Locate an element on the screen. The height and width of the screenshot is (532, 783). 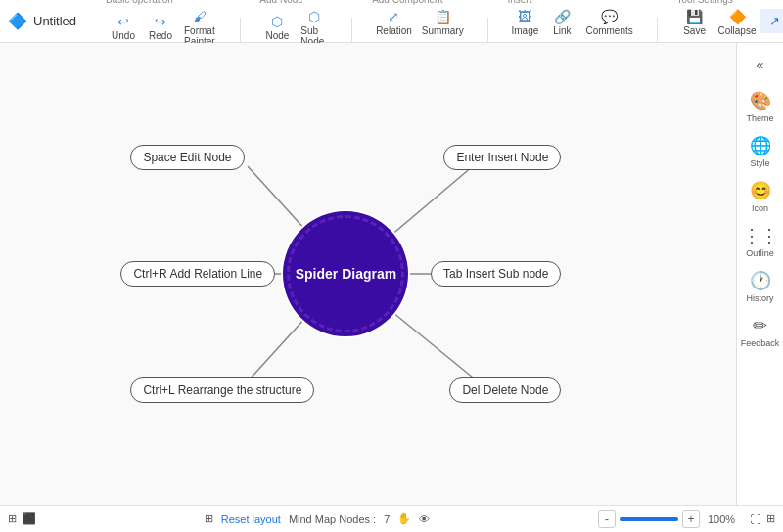
statusbar-right: - + 100% ⛶ ⊞ is located at coordinates (687, 519).